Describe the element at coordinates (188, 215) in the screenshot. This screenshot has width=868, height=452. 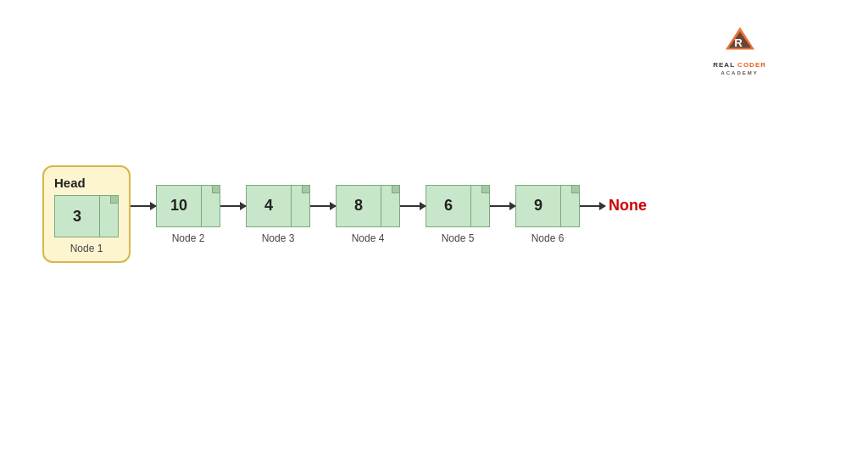
I see `node-2: 10 Node 2` at that location.